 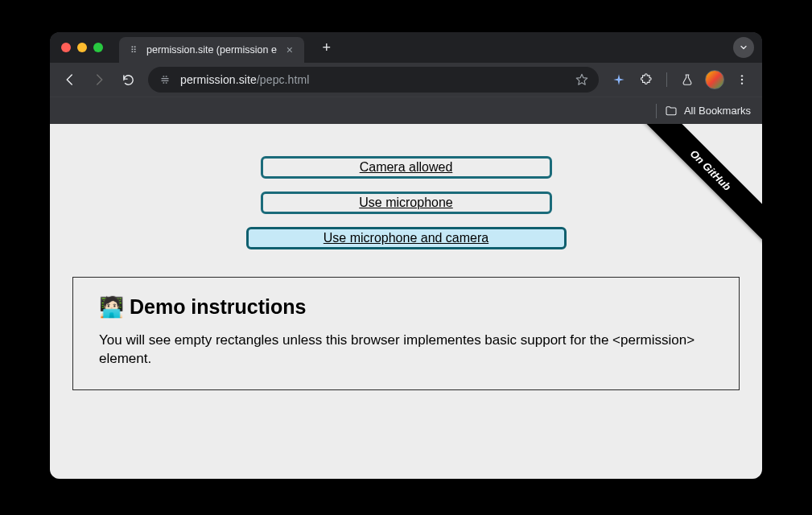 What do you see at coordinates (671, 111) in the screenshot?
I see `folder-icon` at bounding box center [671, 111].